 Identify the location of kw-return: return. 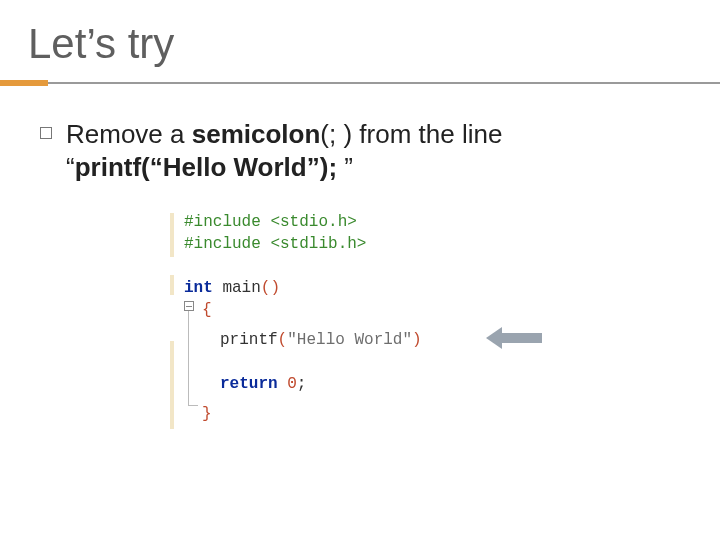
(249, 384).